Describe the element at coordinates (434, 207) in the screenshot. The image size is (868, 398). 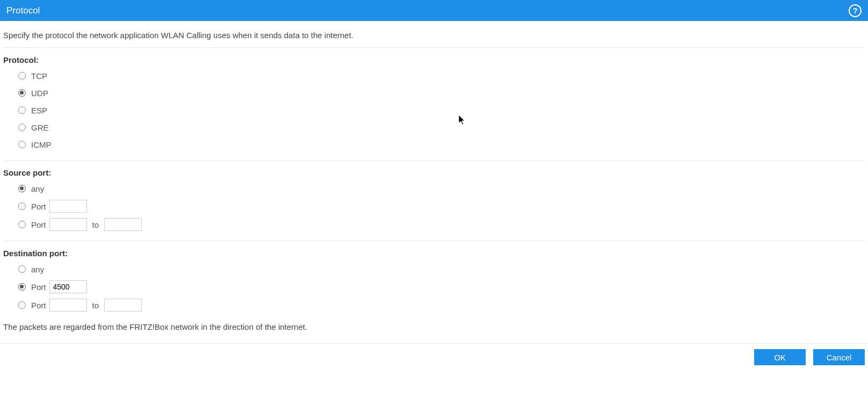
I see `source-port-radio-group: any Port Port to` at that location.